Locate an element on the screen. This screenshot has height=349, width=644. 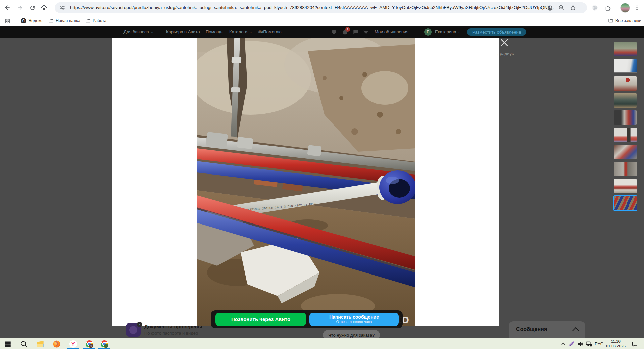
bookmark-folder-novaya-papka: Новая папка is located at coordinates (64, 21).